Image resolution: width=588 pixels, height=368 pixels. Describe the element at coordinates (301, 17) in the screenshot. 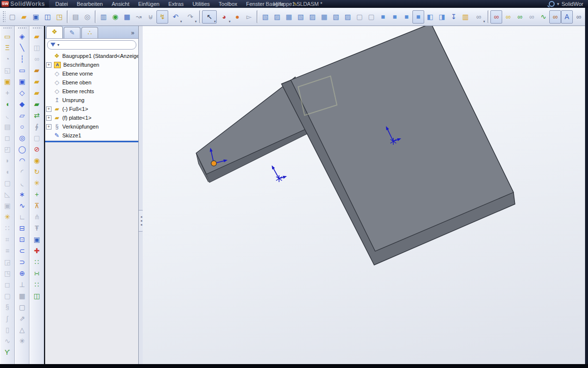

I see `view-right-button: ▧` at that location.